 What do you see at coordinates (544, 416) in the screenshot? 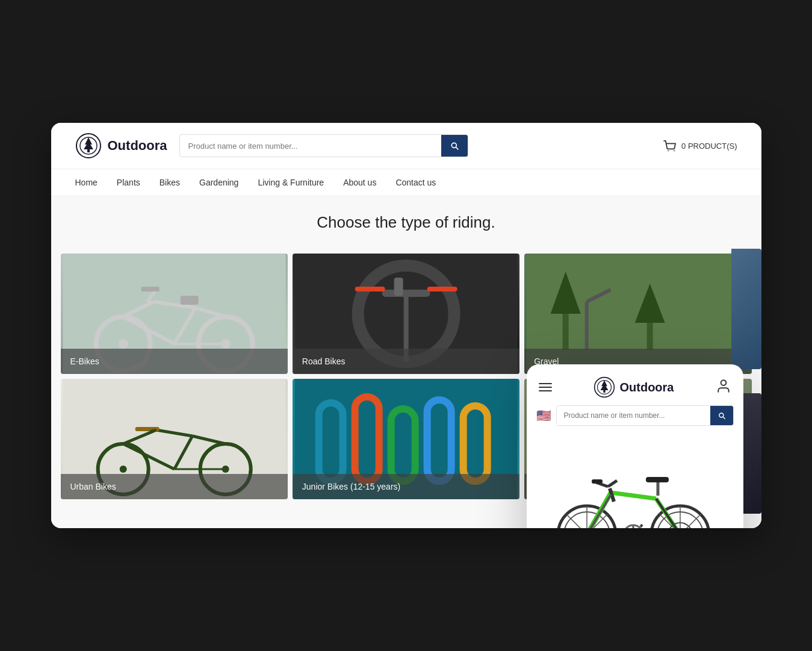
I see `flag-icon: 🇺🇸` at bounding box center [544, 416].